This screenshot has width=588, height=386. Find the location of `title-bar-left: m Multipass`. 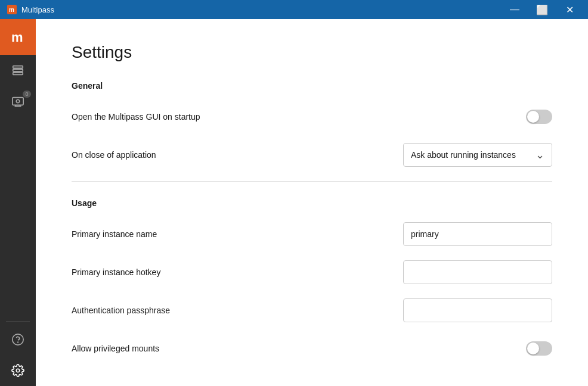

title-bar-left: m Multipass is located at coordinates (31, 10).